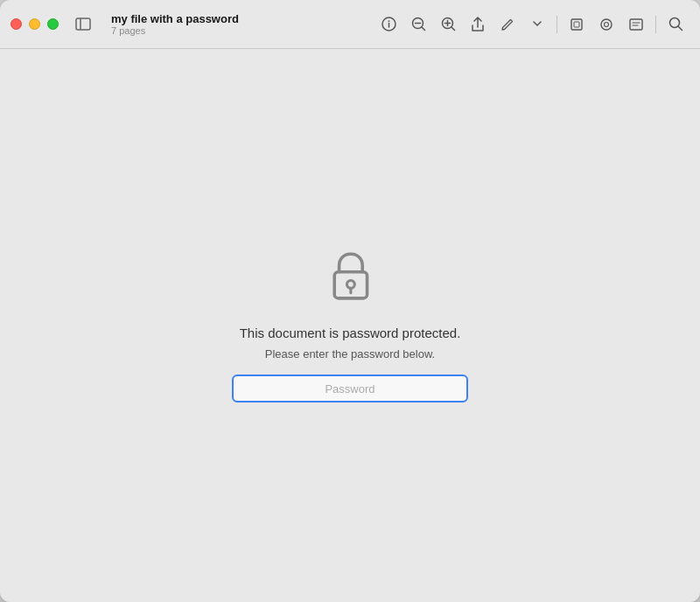  I want to click on password-prompt-subtitle: Please enter the password below., so click(350, 354).